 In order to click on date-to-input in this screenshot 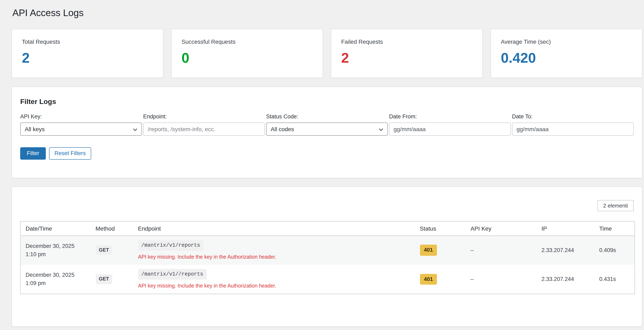, I will do `click(573, 129)`.